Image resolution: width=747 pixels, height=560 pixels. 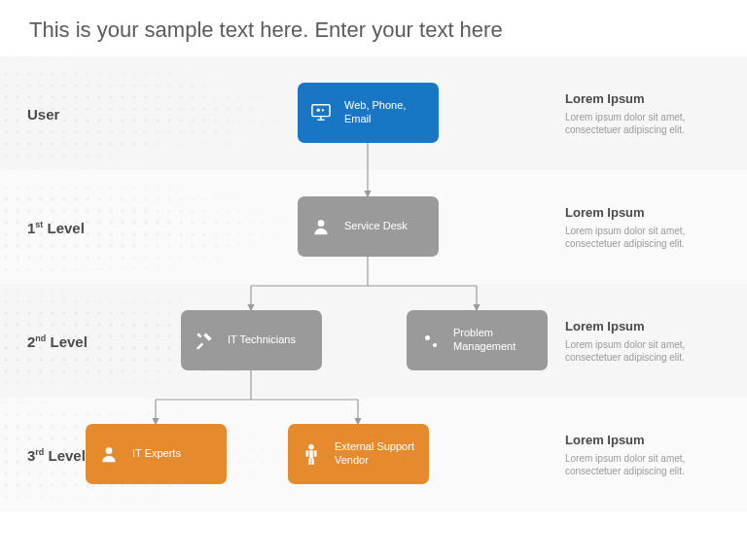 I want to click on row-desc-3: Lorem Ipsum Lorem ipsum dolor sit amet, …, so click(x=650, y=455).